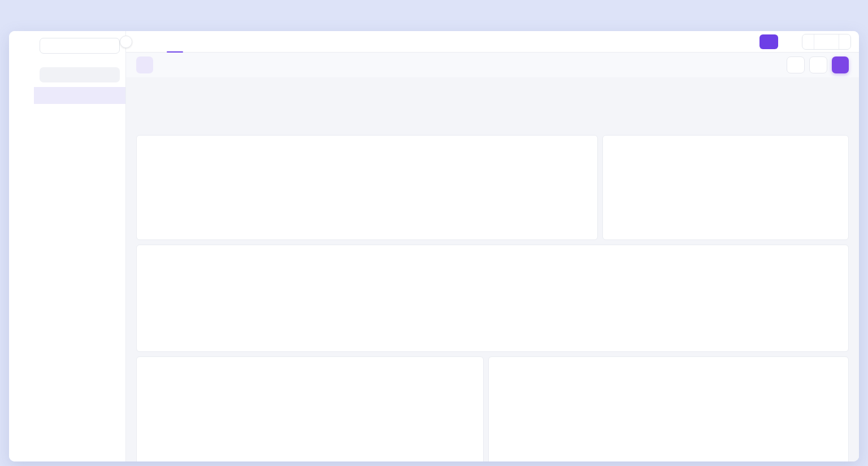 The width and height of the screenshot is (868, 466). I want to click on disk-usage-widget, so click(310, 409).